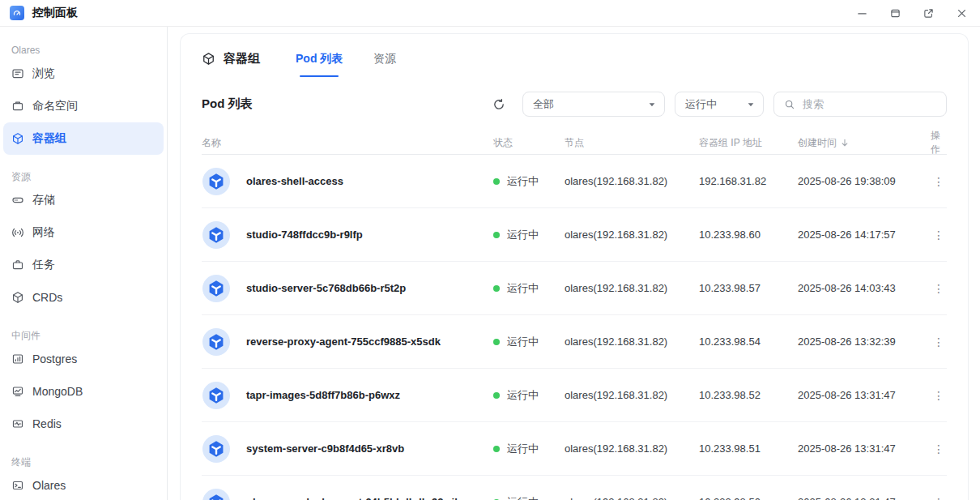  Describe the element at coordinates (47, 424) in the screenshot. I see `sidebar-item-label: Redis` at that location.